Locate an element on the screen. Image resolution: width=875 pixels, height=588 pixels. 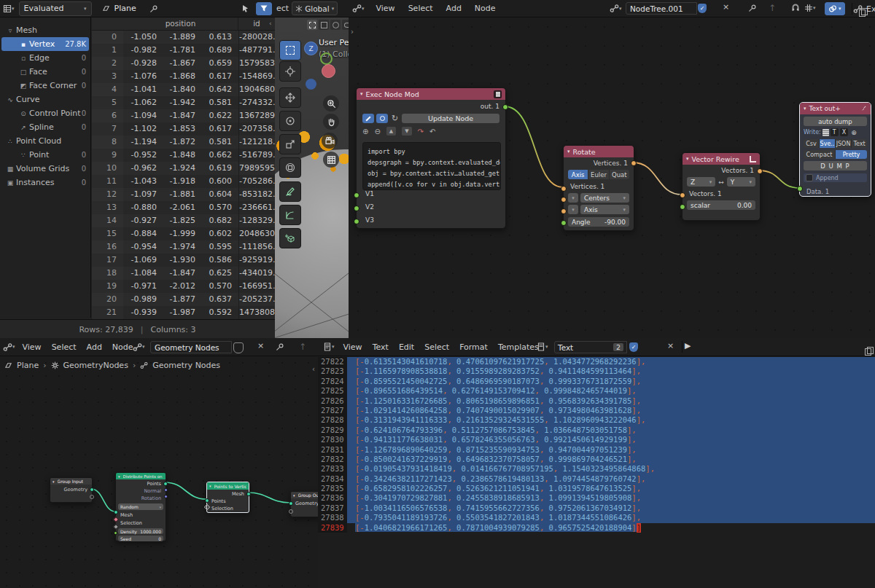
code-line: 27831[-1.1267896890640259, 0.87152355909… is located at coordinates (596, 450).